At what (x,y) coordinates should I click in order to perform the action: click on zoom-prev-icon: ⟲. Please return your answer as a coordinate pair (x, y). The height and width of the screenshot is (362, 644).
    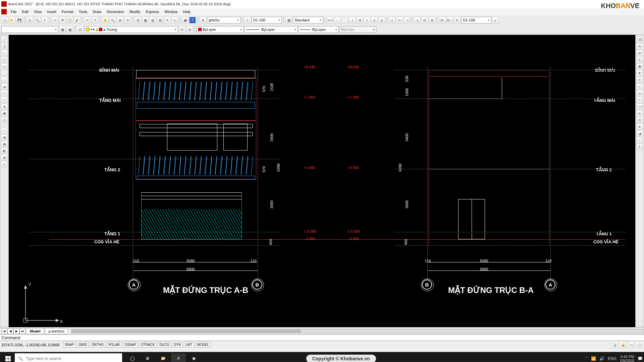
    Looking at the image, I should click on (127, 20).